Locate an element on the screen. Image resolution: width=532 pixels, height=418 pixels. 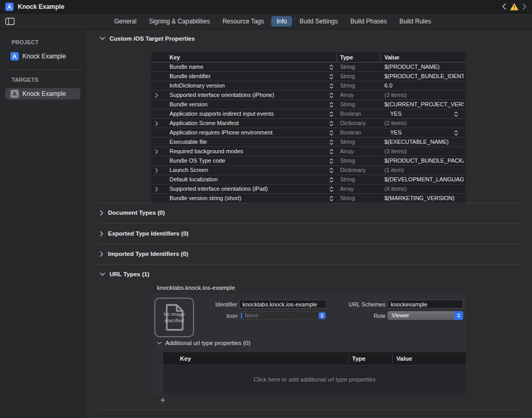
property-row-application-requires-iphone-environment: Application requires iPhone environment … is located at coordinates (309, 133).